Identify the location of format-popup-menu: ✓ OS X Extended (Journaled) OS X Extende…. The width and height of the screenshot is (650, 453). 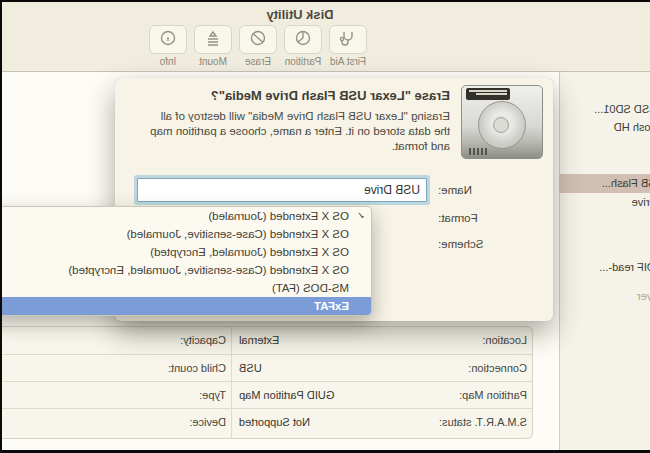
(187, 261).